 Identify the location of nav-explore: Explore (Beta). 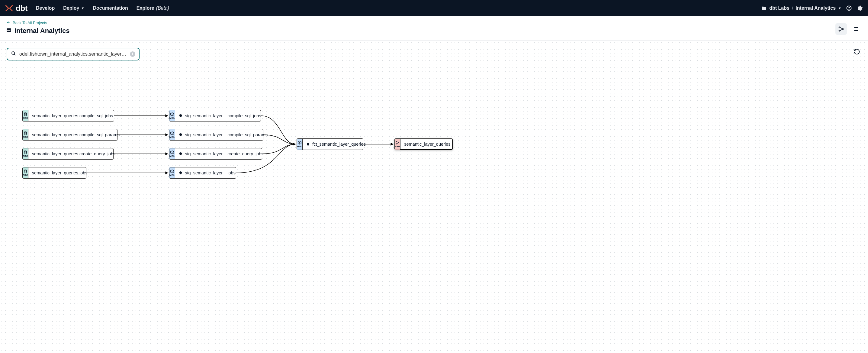
(153, 8).